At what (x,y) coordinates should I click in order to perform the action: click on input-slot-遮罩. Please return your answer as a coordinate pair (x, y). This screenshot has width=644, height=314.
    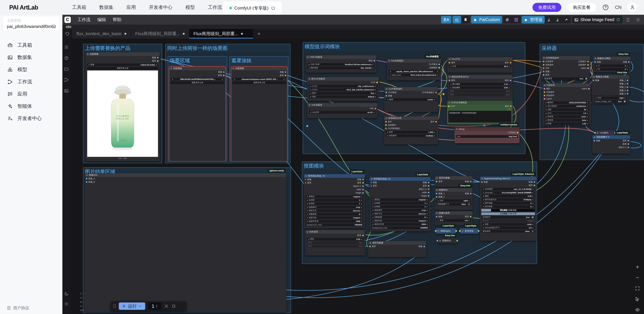
    Looking at the image, I should click on (306, 183).